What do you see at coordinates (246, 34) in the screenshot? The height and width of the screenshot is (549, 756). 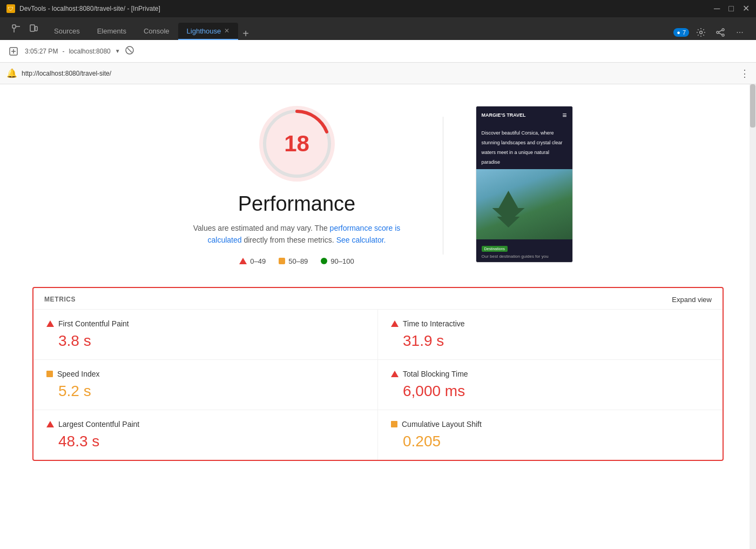 I see `tab-add-button: +` at bounding box center [246, 34].